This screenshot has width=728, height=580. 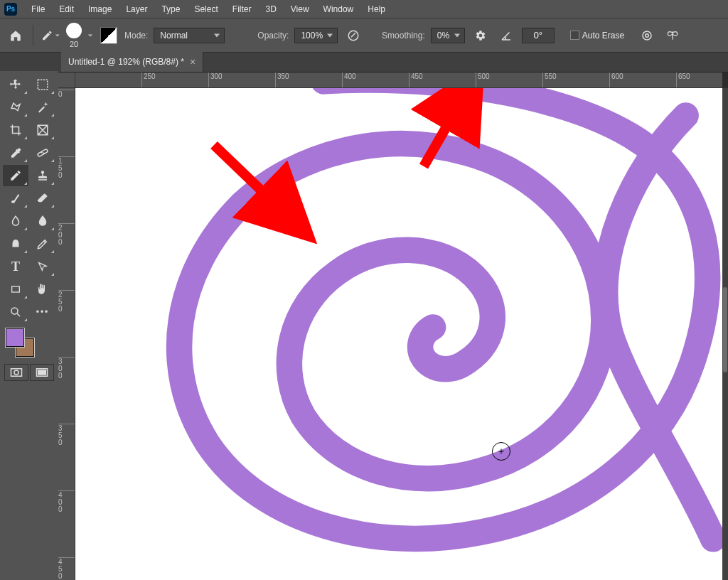 What do you see at coordinates (16, 289) in the screenshot?
I see `rectangle-tool` at bounding box center [16, 289].